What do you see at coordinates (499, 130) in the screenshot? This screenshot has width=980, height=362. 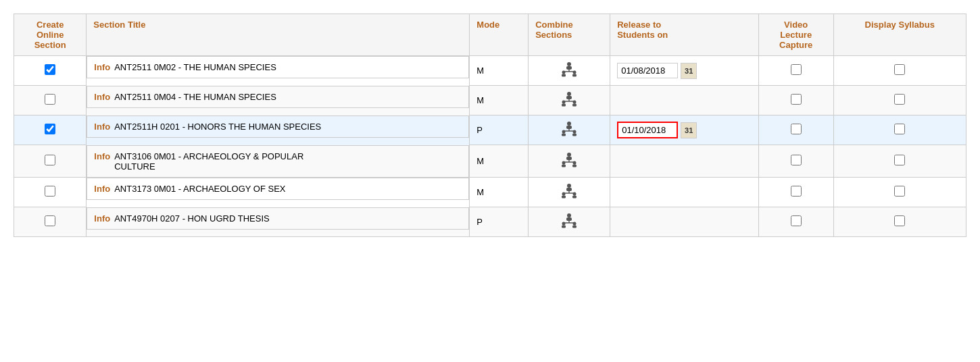 I see `mode-cell: P` at bounding box center [499, 130].